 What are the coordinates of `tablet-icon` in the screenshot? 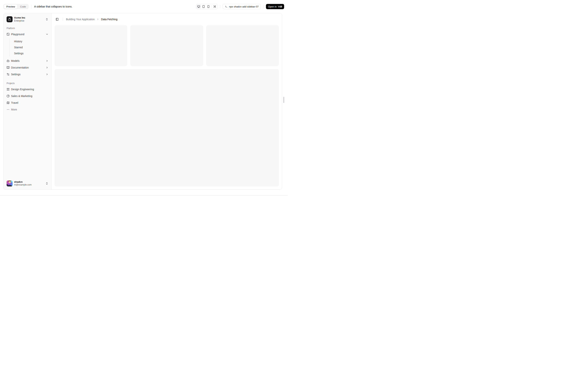 It's located at (203, 6).